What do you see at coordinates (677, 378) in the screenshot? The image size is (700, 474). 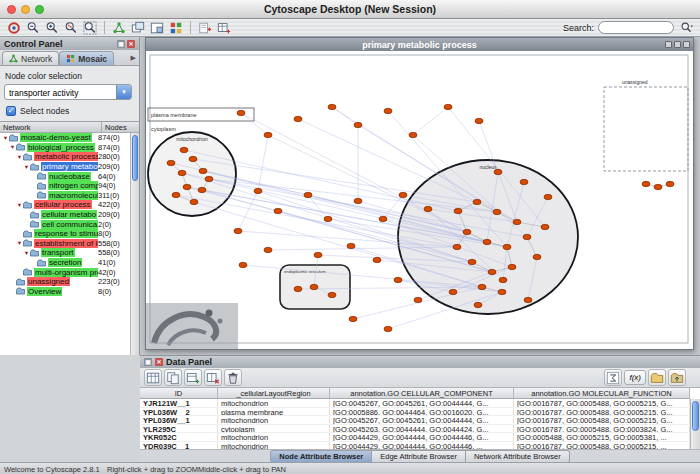 I see `export-folder-button` at bounding box center [677, 378].